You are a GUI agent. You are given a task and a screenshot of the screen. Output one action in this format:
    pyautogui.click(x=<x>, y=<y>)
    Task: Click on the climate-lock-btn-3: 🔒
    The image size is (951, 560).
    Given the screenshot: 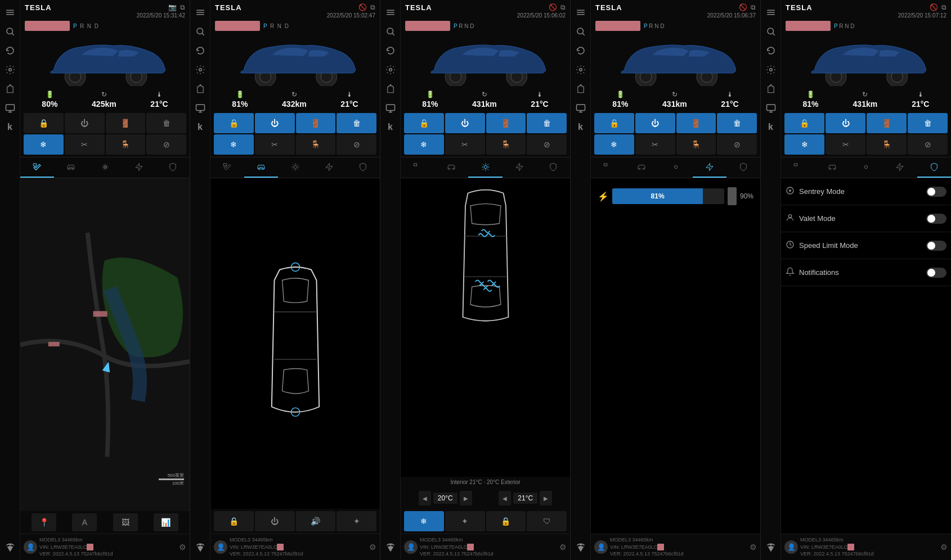 What is the action you would take?
    pyautogui.click(x=506, y=521)
    